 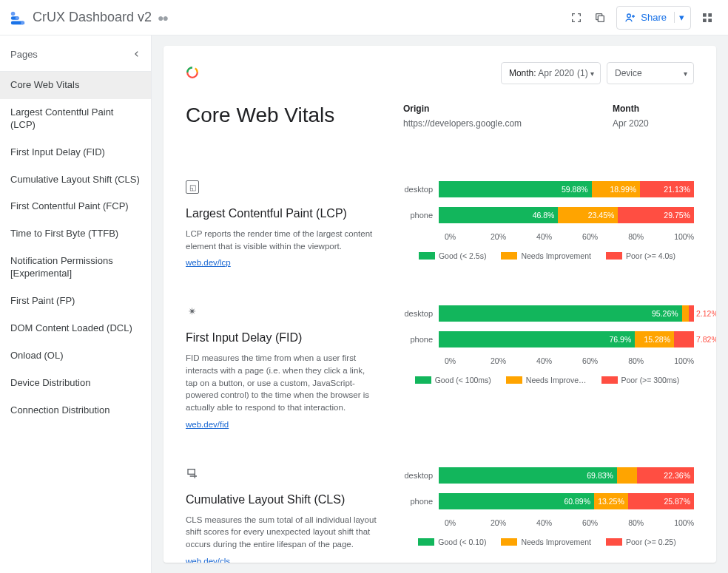 I want to click on origin-label: Origin, so click(x=490, y=109).